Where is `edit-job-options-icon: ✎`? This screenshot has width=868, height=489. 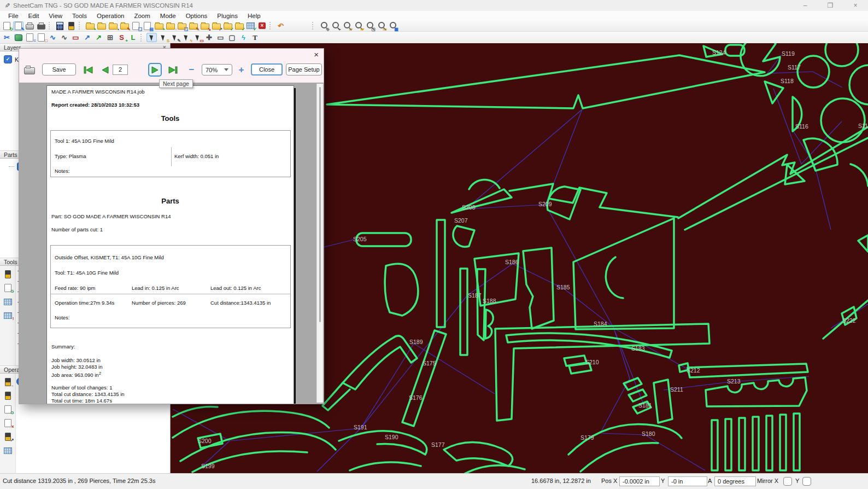
edit-job-options-icon: ✎ is located at coordinates (125, 26).